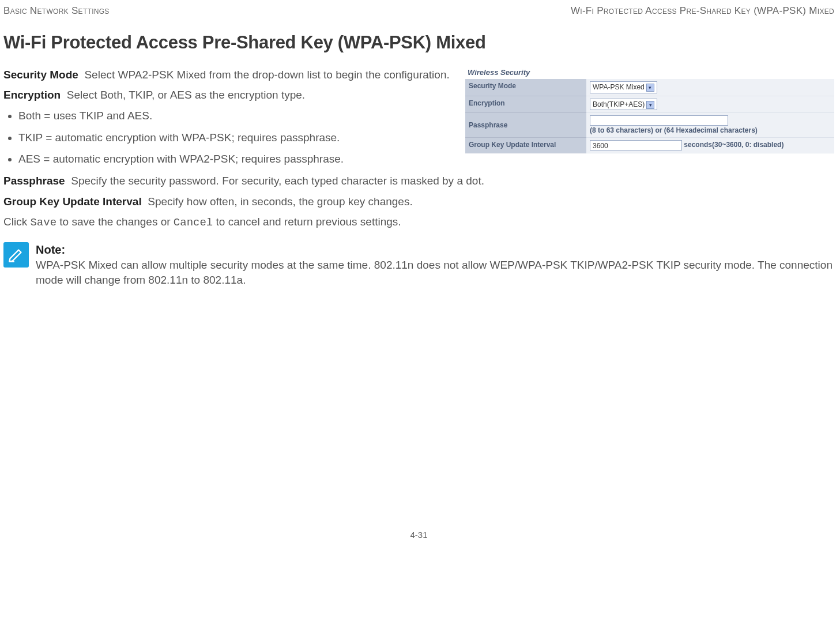 The width and height of the screenshot is (840, 629). Describe the element at coordinates (526, 145) in the screenshot. I see `label-interval: Group Key Update Interval` at that location.